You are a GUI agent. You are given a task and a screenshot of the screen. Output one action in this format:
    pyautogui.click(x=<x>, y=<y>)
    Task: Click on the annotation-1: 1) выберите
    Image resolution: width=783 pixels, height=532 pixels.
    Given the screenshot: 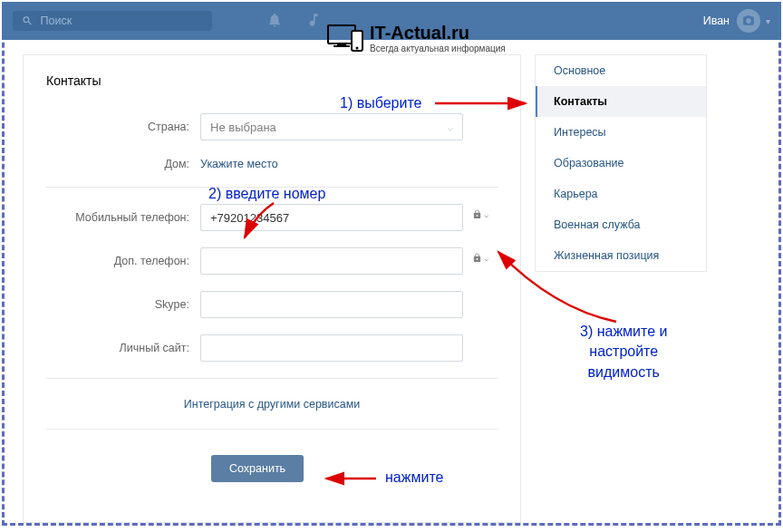 What is the action you would take?
    pyautogui.click(x=381, y=103)
    